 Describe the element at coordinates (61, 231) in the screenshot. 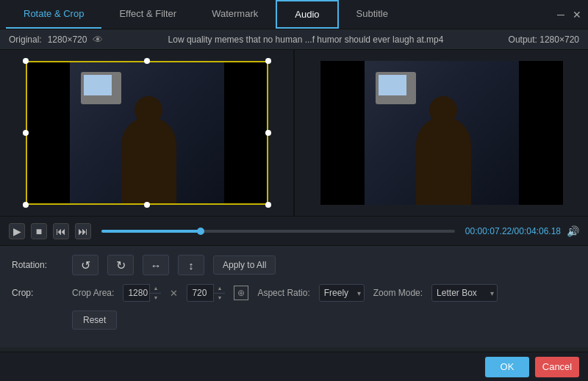

I see `prev-icon: ⏮` at that location.